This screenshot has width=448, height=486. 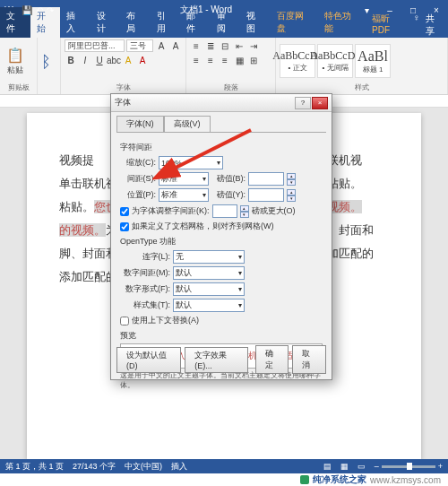 I want to click on status-bar: 第 1 页，共 1 页 27/143 个字 中文(中国) 插入 ▤ ▦ ▭ – …, so click(x=224, y=466).